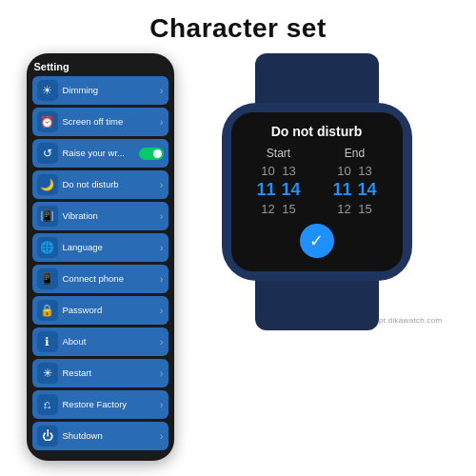  What do you see at coordinates (48, 248) in the screenshot?
I see `menu-icon-language: 🌐` at bounding box center [48, 248].